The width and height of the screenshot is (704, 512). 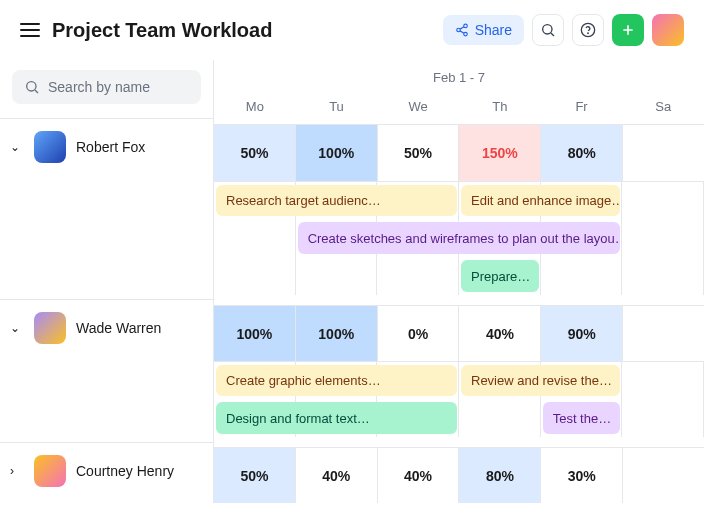 What do you see at coordinates (110, 147) in the screenshot?
I see `person-name: Robert Fox` at bounding box center [110, 147].